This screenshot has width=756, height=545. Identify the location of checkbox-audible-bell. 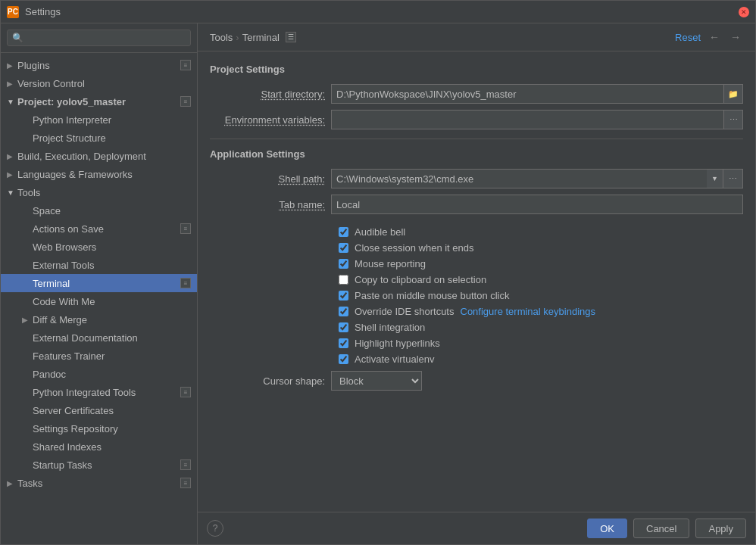
(344, 232).